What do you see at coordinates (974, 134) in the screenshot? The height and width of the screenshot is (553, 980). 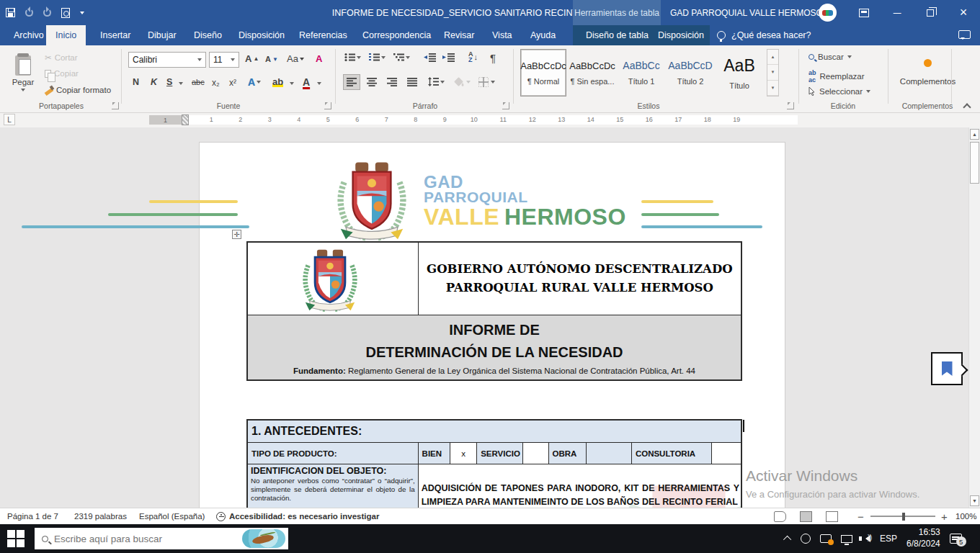 I see `scroll-up-icon: ▲` at bounding box center [974, 134].